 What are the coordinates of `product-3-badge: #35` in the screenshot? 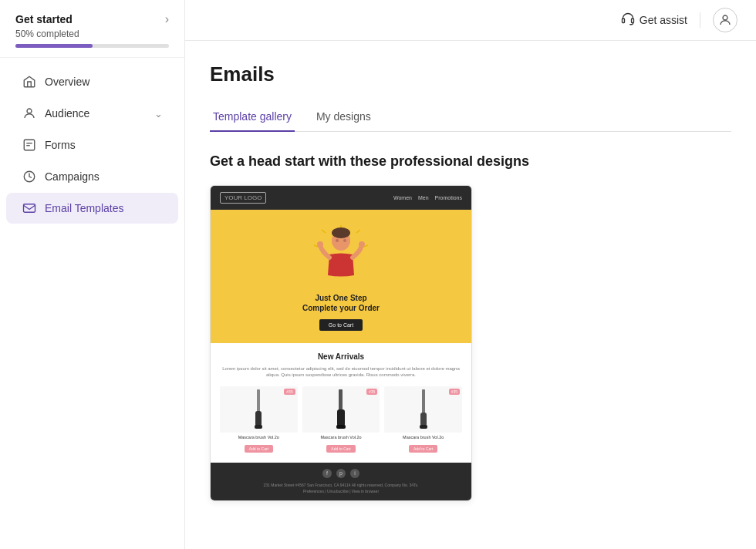 It's located at (454, 392).